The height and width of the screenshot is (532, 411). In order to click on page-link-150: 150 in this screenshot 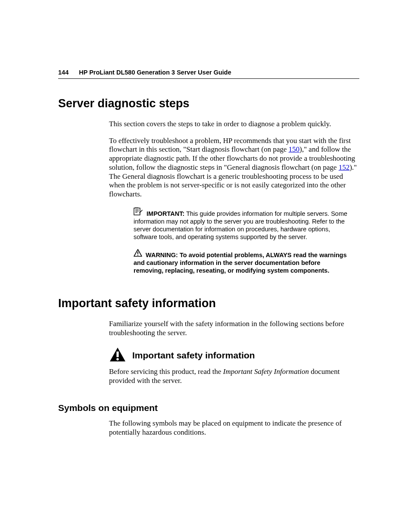, I will do `click(294, 149)`.